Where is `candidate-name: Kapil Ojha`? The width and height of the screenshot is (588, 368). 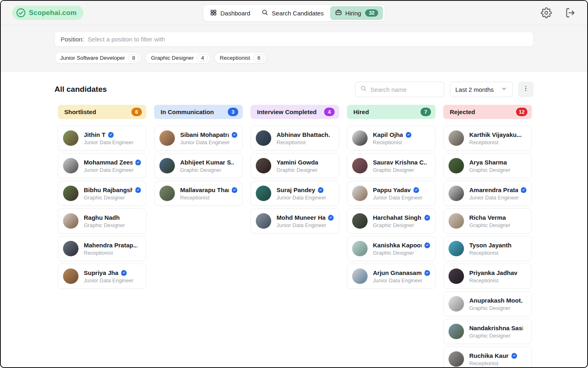 candidate-name: Kapil Ojha is located at coordinates (388, 135).